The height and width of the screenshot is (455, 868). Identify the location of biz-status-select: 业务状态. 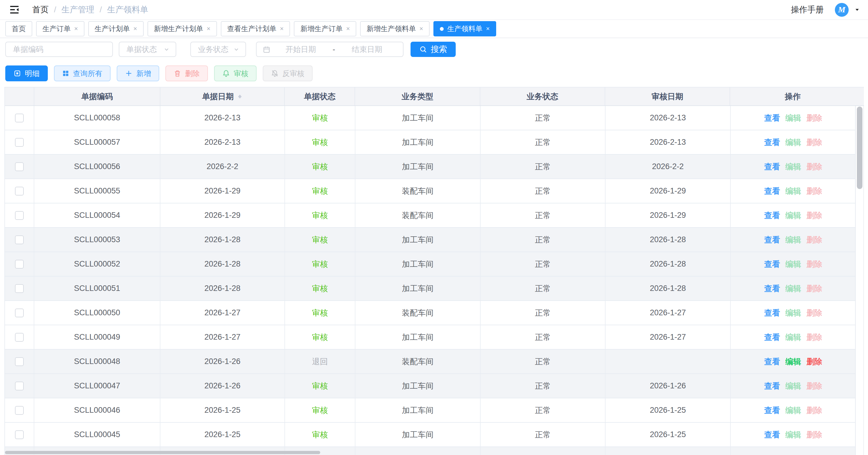
(218, 49).